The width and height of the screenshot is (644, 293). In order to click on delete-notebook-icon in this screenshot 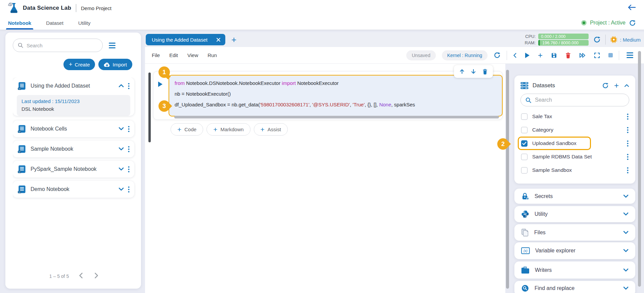, I will do `click(568, 55)`.